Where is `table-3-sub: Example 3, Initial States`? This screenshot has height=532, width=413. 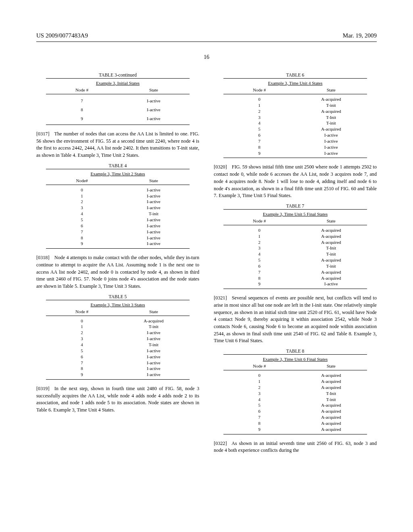
table-3-sub: Example 3, Initial States is located at coordinates (118, 82).